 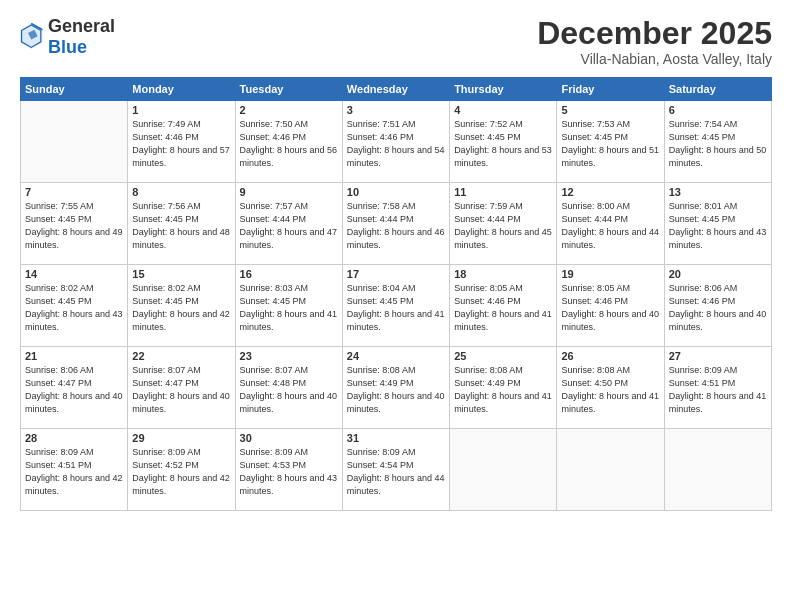 What do you see at coordinates (396, 470) in the screenshot?
I see `calendar-cell: 31Sunrise: 8:09 AM Sunset: 4:54 PM Dayli…` at bounding box center [396, 470].